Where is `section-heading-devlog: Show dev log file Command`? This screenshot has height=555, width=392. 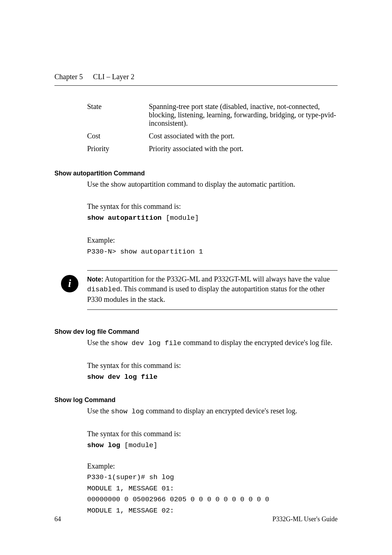
section-heading-devlog: Show dev log file Command is located at coordinates (196, 332).